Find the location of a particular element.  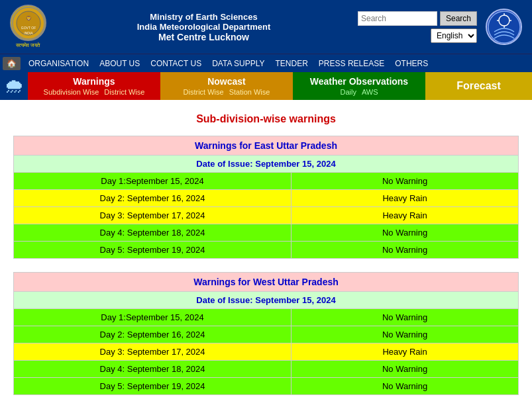

tab-warnings-subdivision: Subdivision Wise is located at coordinates (72, 92).